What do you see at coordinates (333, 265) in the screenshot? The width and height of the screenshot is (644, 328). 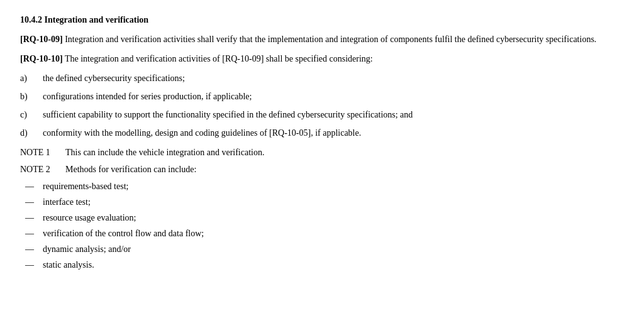 I see `dash-content-5: static analysis.` at bounding box center [333, 265].